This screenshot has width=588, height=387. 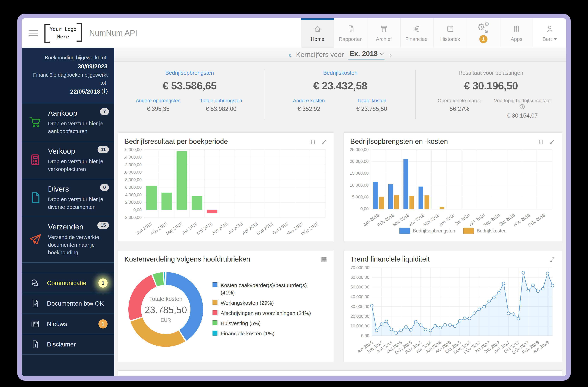 What do you see at coordinates (427, 231) in the screenshot?
I see `legend-item-bedrijfsopbrengsten: Bedrijfsopbrengsten` at bounding box center [427, 231].